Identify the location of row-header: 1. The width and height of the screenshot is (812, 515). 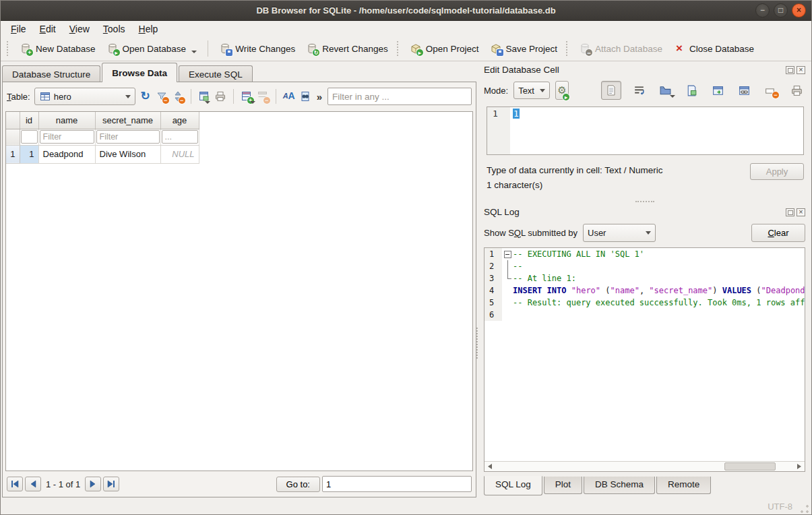
(13, 154).